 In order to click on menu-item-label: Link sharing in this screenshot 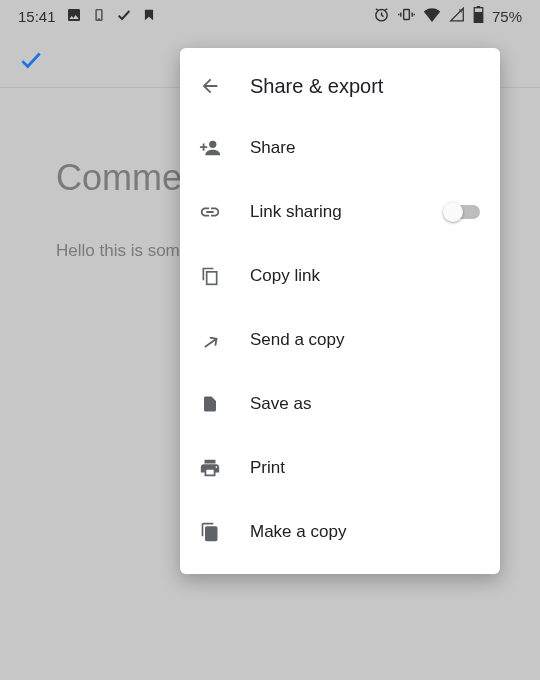, I will do `click(334, 212)`.